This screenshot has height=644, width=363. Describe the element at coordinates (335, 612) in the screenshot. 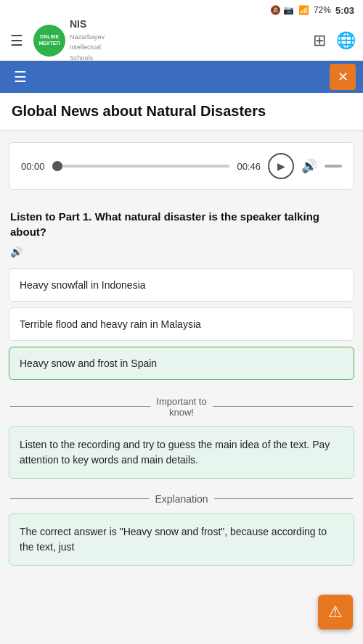

I see `warning-icon: ⚠` at that location.